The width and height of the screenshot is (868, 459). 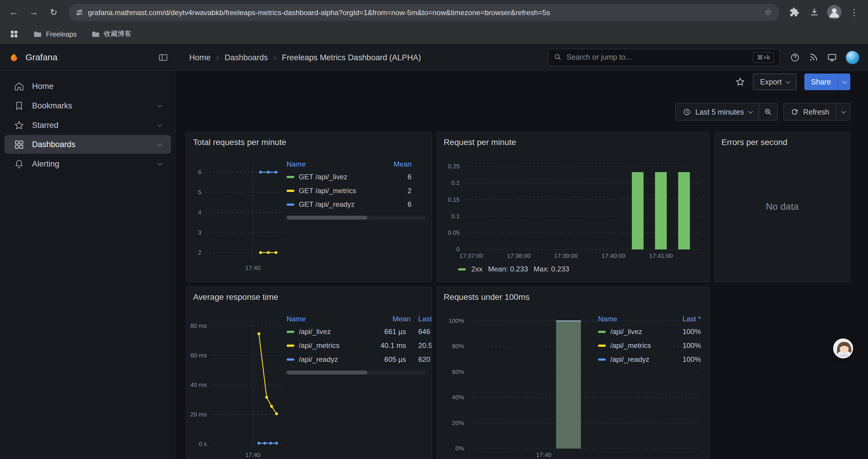 I want to click on legend-row: /api/_metrics 40.1 ms 20.5 ms, so click(x=359, y=346).